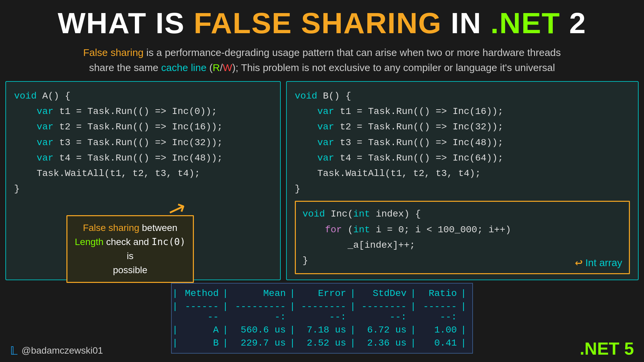 The image size is (644, 362). Describe the element at coordinates (604, 263) in the screenshot. I see `int-array-label: Int array` at that location.